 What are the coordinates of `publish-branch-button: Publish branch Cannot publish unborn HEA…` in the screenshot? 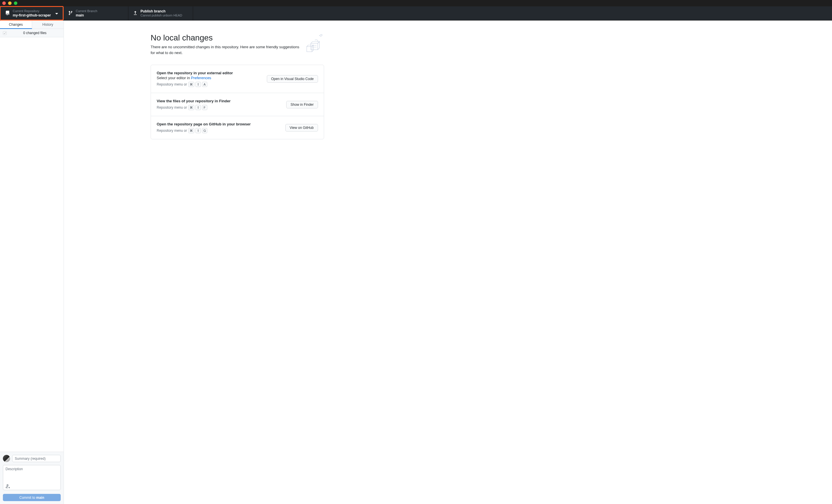 It's located at (161, 14).